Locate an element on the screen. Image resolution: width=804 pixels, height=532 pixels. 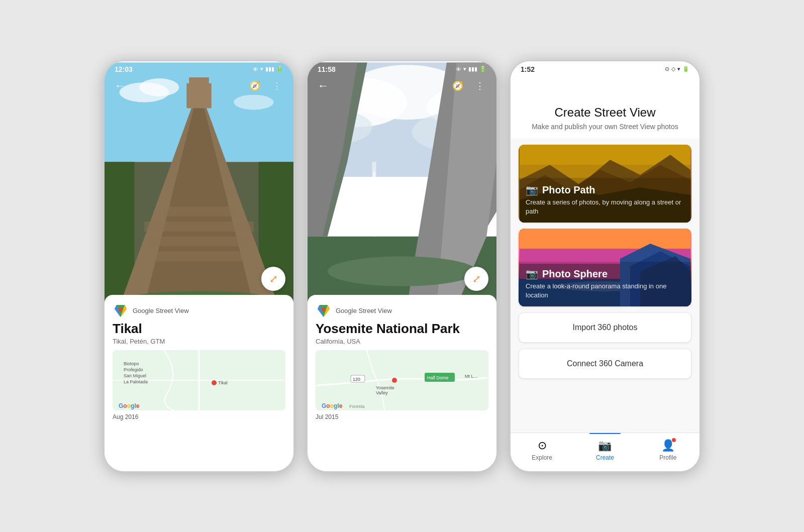
location-name-2: Yosemite National Park is located at coordinates (402, 329).